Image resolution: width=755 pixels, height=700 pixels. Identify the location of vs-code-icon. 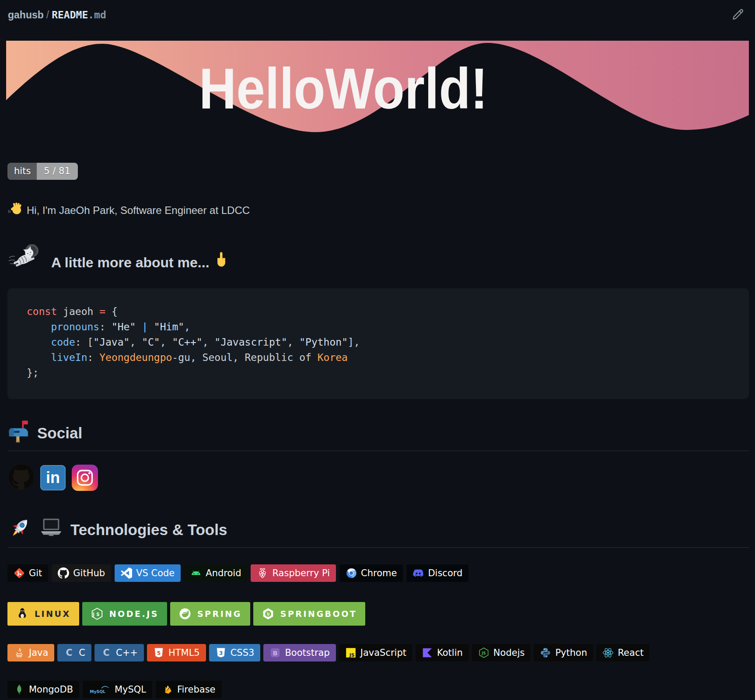
(126, 573).